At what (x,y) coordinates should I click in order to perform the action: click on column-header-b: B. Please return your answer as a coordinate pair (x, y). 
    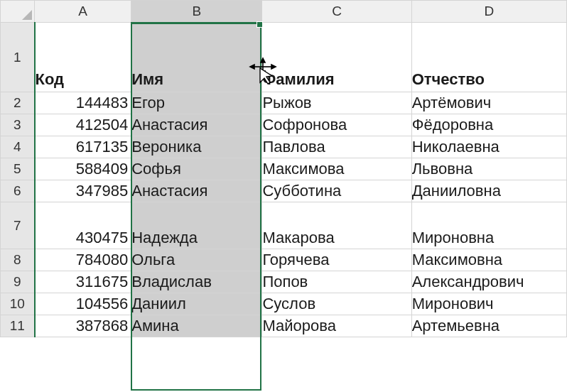
    Looking at the image, I should click on (197, 11).